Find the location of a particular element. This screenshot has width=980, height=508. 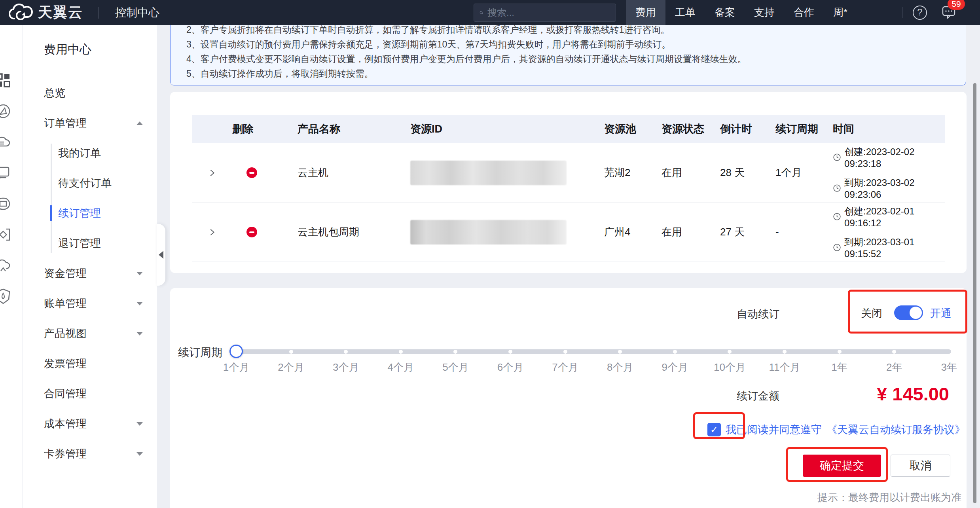

sidebar-item-overview: 总览 is located at coordinates (90, 93).